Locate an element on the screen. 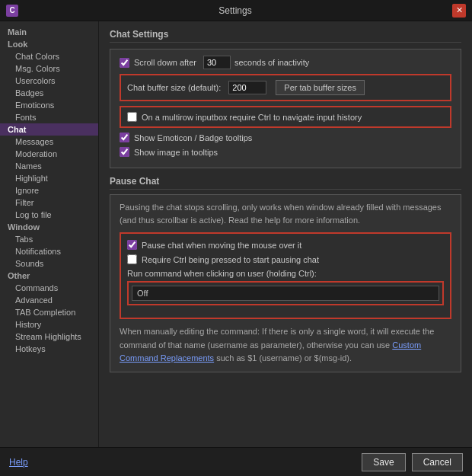 The image size is (472, 476). sidebar-item-other: Other is located at coordinates (49, 276).